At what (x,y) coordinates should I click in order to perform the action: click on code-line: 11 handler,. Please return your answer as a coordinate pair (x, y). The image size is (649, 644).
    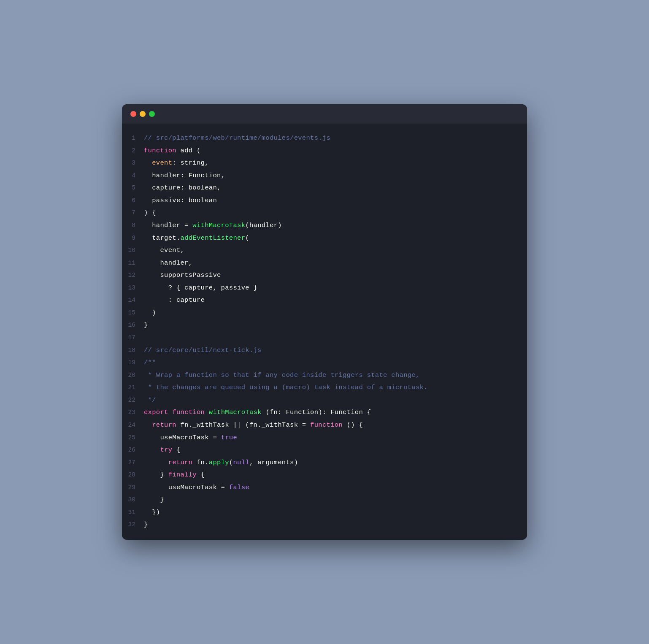
    Looking at the image, I should click on (324, 263).